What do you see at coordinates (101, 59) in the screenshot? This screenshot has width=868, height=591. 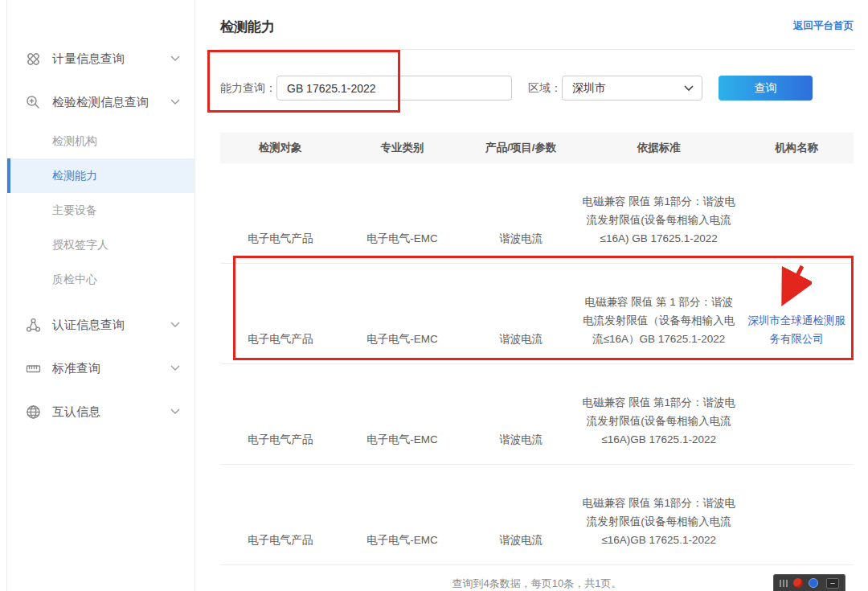 I see `sidebar-item-metrology-query: 计量信息查询` at bounding box center [101, 59].